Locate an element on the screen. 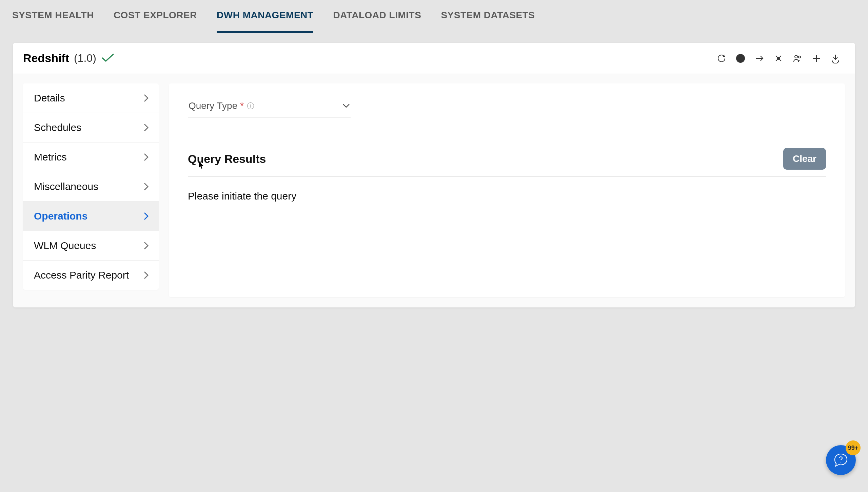 Image resolution: width=868 pixels, height=492 pixels. sidebar-item-miscellaneous: Miscellaneous is located at coordinates (91, 187).